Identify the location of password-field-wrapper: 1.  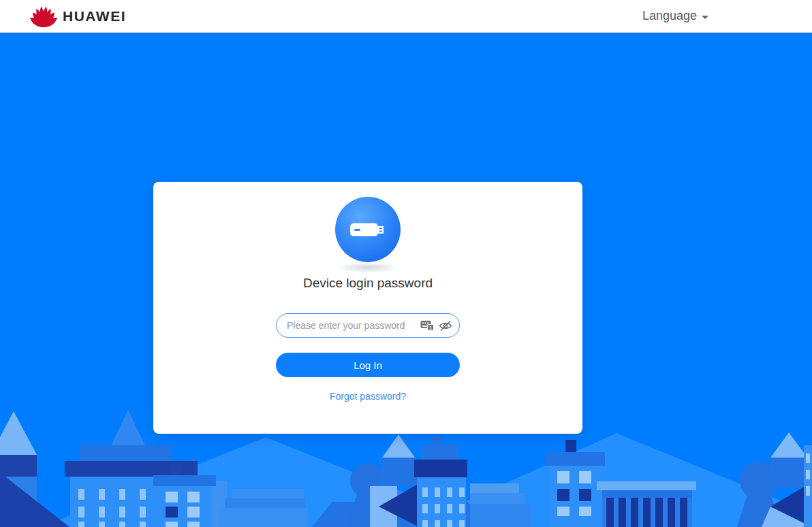
(368, 325).